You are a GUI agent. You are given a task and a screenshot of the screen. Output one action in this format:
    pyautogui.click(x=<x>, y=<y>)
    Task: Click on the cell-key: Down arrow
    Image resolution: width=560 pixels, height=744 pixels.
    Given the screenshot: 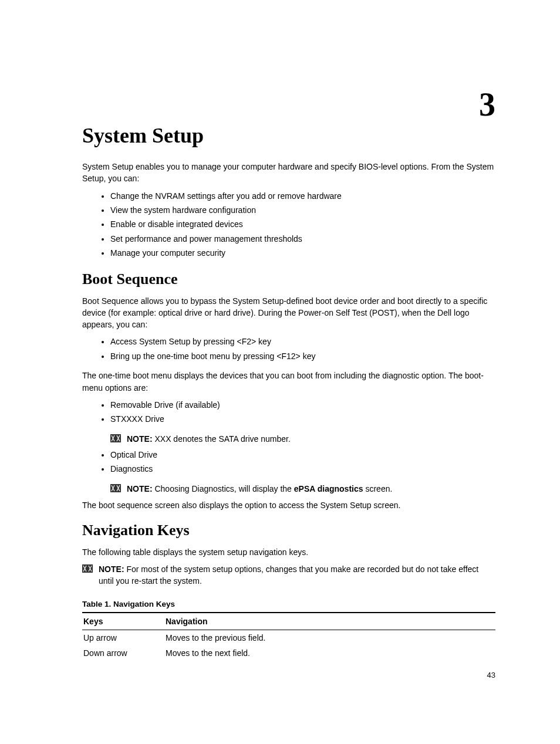 What is the action you would take?
    pyautogui.click(x=123, y=653)
    